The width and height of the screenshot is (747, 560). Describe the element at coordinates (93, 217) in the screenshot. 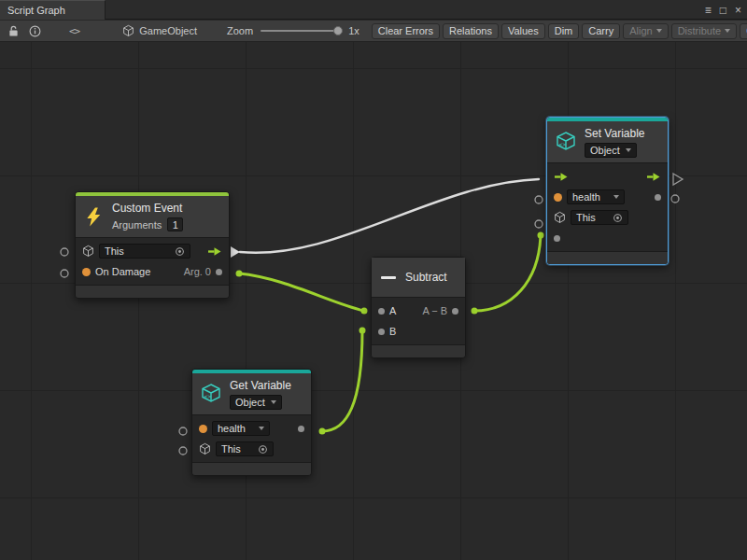

I see `lightning-icon` at that location.